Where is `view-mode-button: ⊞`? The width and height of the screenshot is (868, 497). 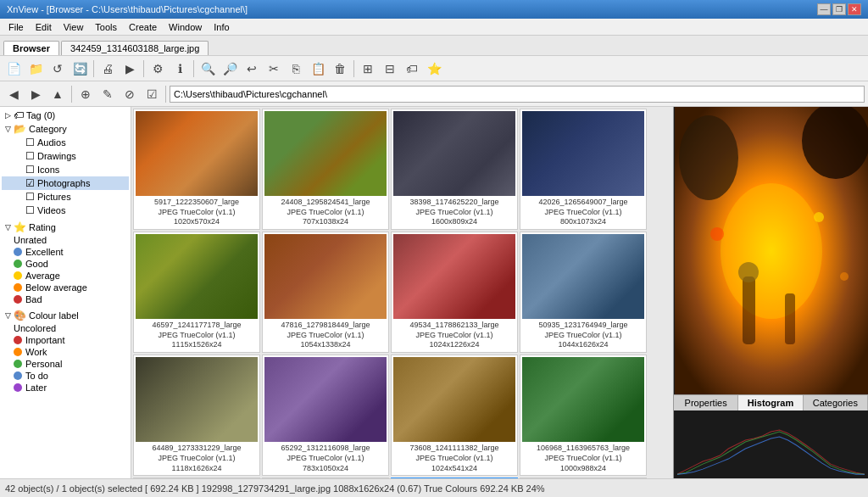 view-mode-button: ⊞ is located at coordinates (368, 69).